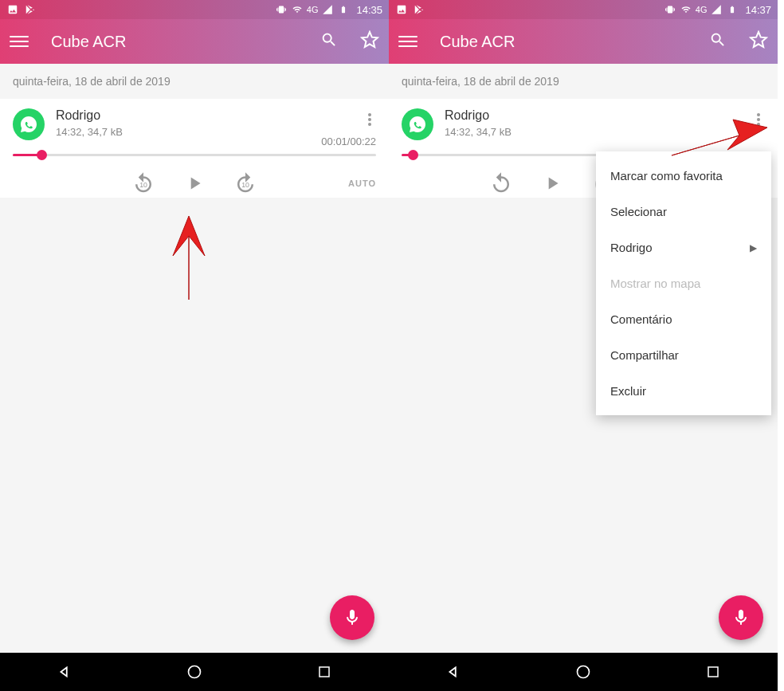  Describe the element at coordinates (189, 260) in the screenshot. I see `annotation-arrow` at that location.